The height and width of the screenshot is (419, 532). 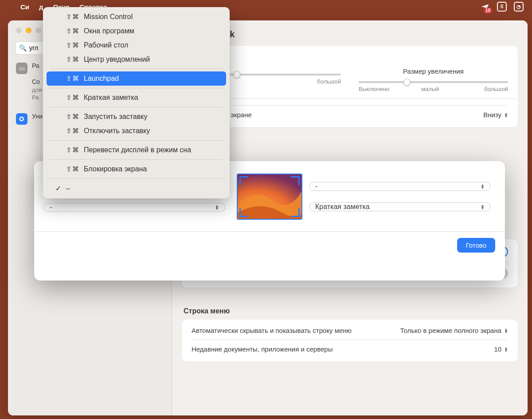 I want to click on setting-label: Автоматически скрывать и показывать стро…, so click(x=271, y=330).